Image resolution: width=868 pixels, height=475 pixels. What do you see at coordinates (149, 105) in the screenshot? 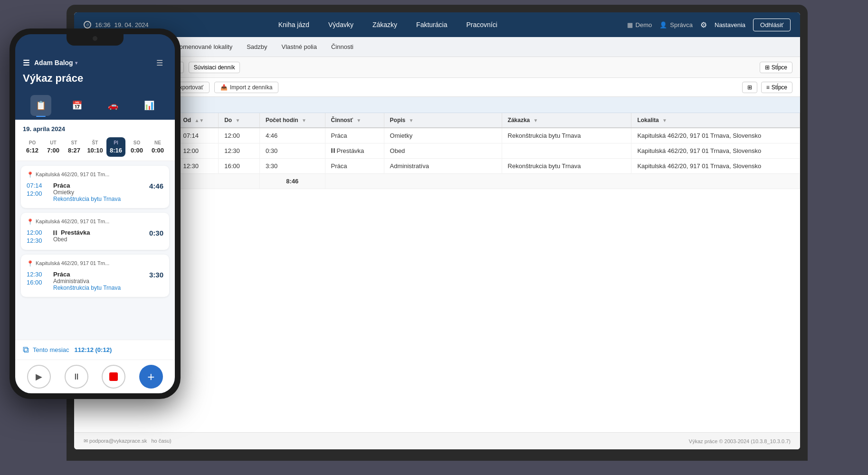
I see `tab-chart: 📊` at bounding box center [149, 105].